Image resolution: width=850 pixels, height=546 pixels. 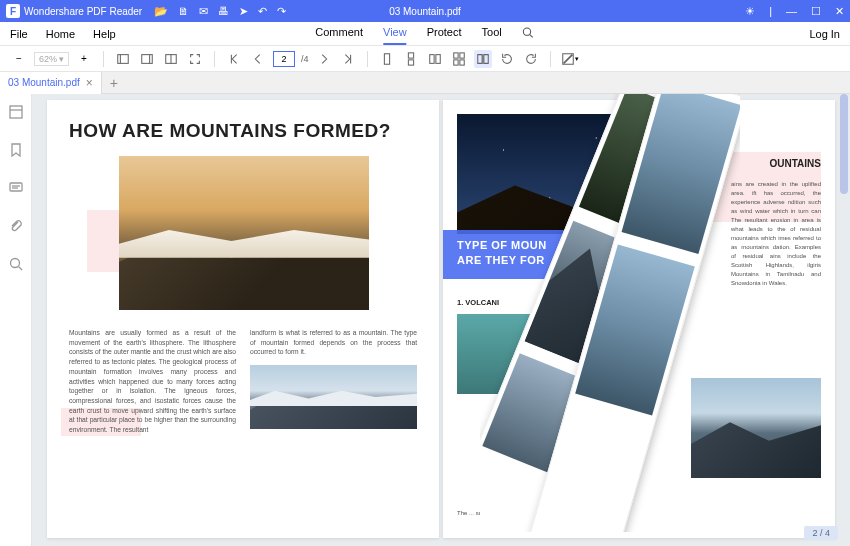 What do you see at coordinates (16, 266) in the screenshot?
I see `search-panel-icon` at bounding box center [16, 266].